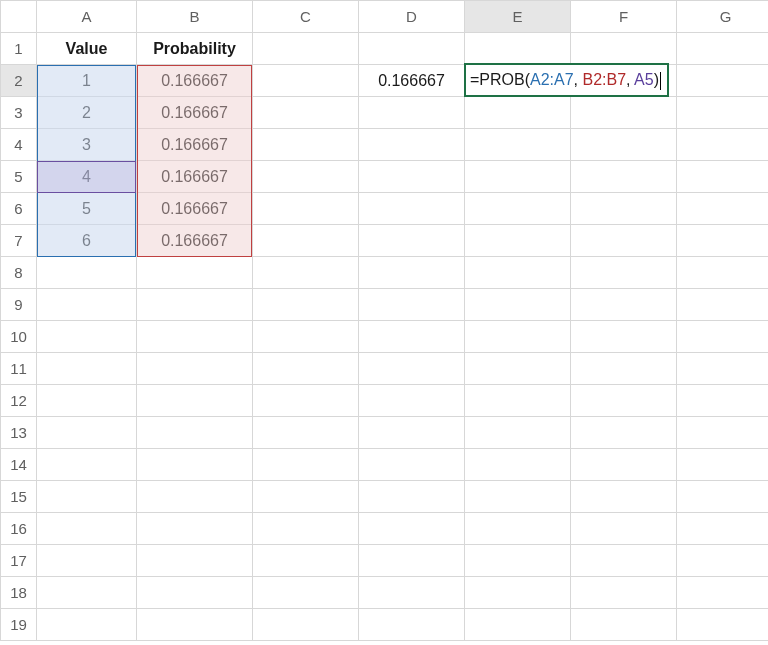  What do you see at coordinates (19, 433) in the screenshot?
I see `row-header-13: 13` at bounding box center [19, 433].